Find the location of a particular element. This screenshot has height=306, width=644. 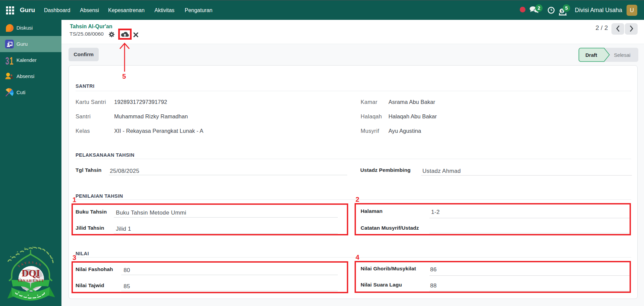

svg-text: 3 is located at coordinates (7, 60).